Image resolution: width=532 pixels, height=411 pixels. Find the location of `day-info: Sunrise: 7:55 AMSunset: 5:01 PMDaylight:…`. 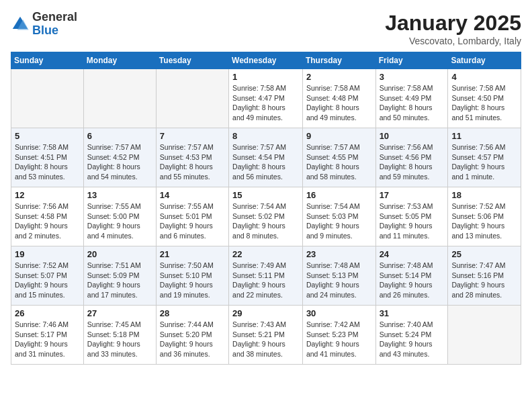

day-info: Sunrise: 7:55 AMSunset: 5:01 PMDaylight:… is located at coordinates (192, 222).